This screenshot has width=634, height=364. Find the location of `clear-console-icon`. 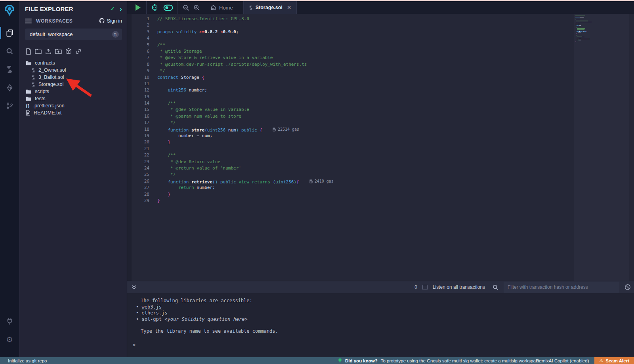

clear-console-icon is located at coordinates (628, 287).